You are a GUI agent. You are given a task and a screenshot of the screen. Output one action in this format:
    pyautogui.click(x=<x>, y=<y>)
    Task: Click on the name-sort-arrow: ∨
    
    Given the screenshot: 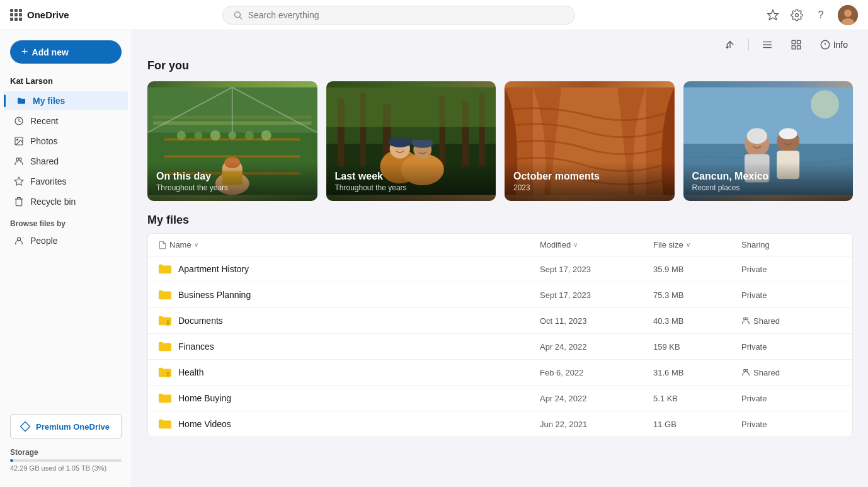 What is the action you would take?
    pyautogui.click(x=197, y=244)
    